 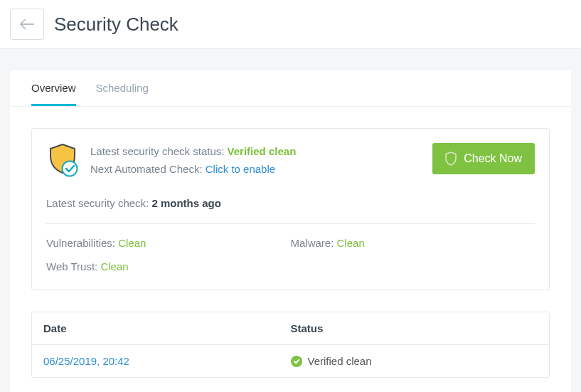 What do you see at coordinates (314, 243) in the screenshot?
I see `metric-label: Malware:` at bounding box center [314, 243].